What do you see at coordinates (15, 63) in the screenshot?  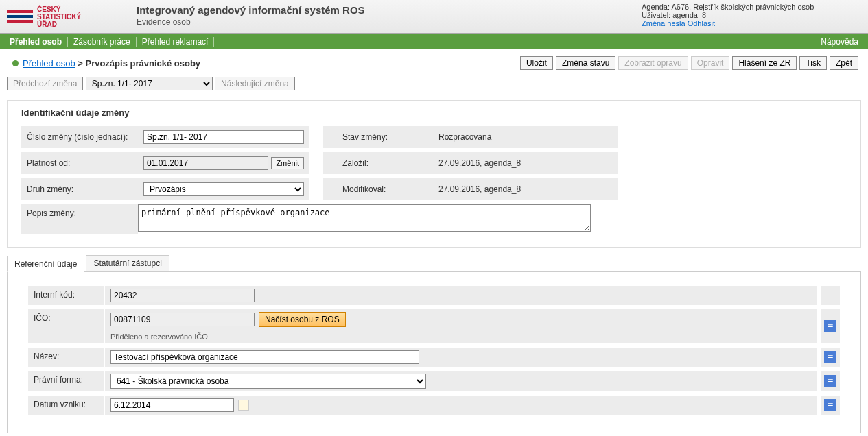 I see `bullet-icon` at bounding box center [15, 63].